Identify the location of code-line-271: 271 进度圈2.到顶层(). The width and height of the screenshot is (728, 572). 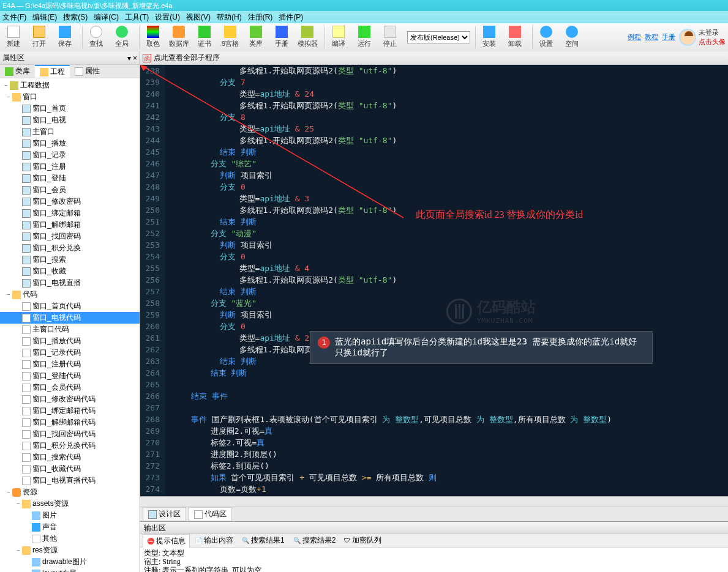
(434, 454).